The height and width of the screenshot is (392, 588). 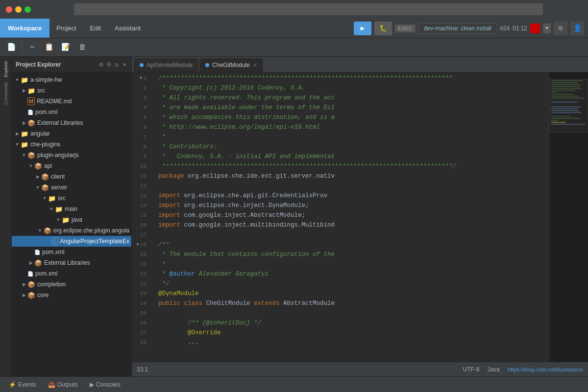 I want to click on bottom-tab-events: ⚡ Events, so click(x=23, y=385).